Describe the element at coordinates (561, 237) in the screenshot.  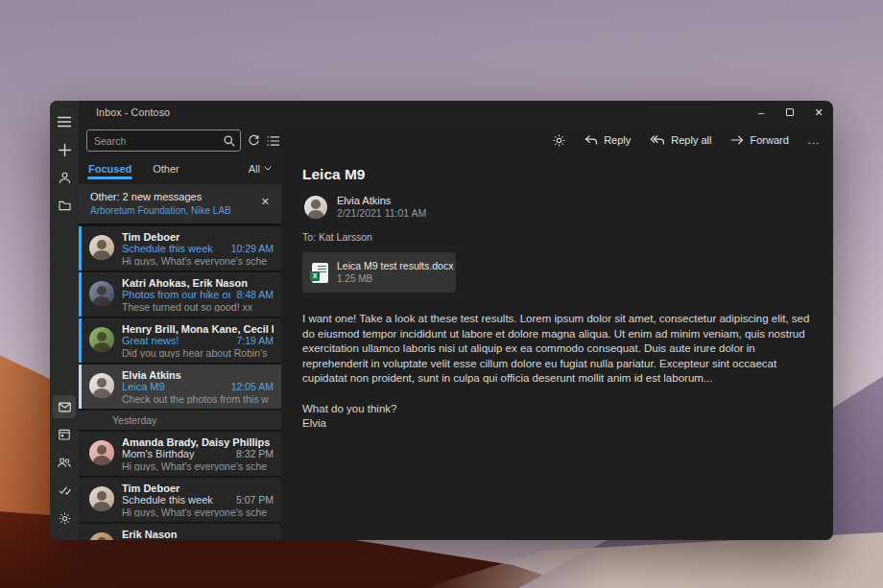
I see `recipient-line: To: Kat Larsson` at that location.